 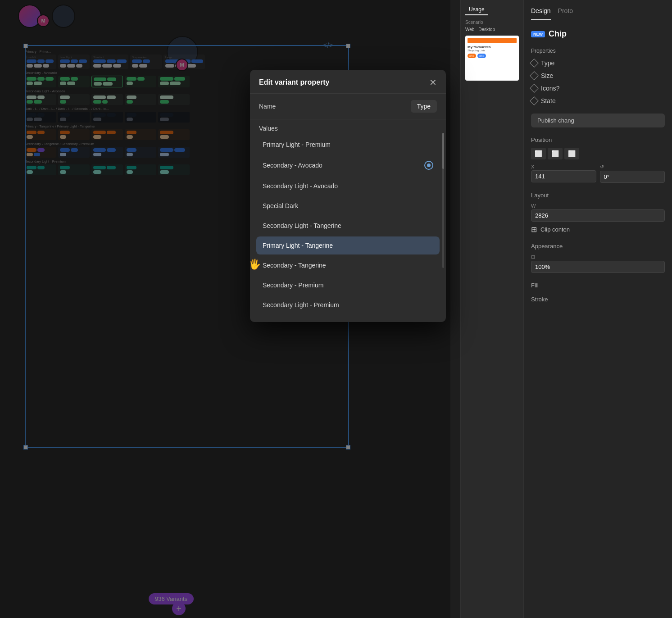 I want to click on w-input, so click(x=598, y=215).